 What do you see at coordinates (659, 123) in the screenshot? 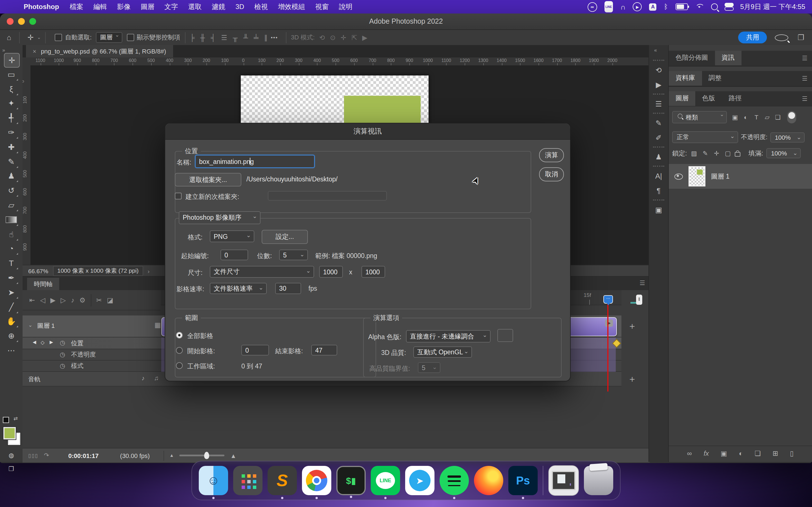
I see `brush-settings-panel-button: ✎` at bounding box center [659, 123].